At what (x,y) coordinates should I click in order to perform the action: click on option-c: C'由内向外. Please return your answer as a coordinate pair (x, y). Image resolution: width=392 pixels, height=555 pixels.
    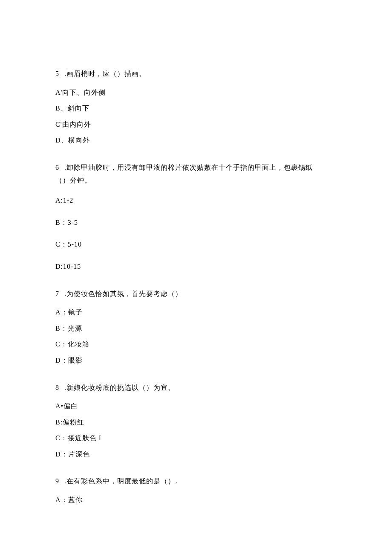
    Looking at the image, I should click on (196, 125).